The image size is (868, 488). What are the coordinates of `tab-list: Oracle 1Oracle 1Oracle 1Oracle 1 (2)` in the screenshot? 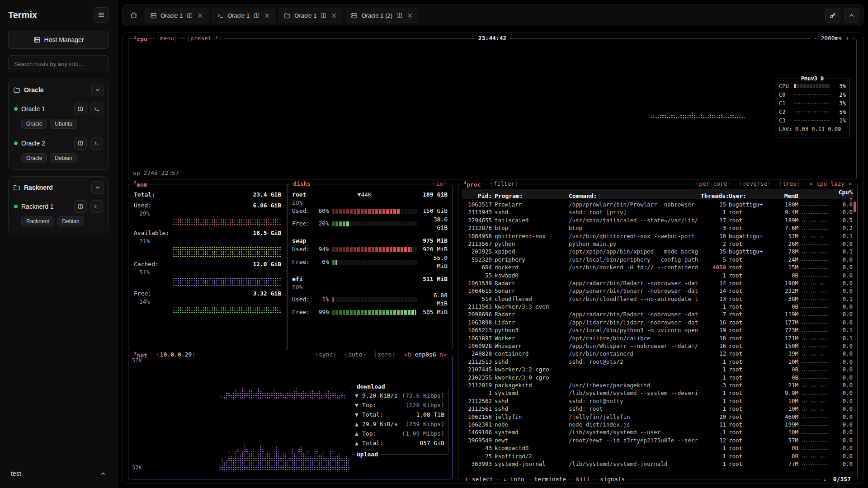 It's located at (282, 15).